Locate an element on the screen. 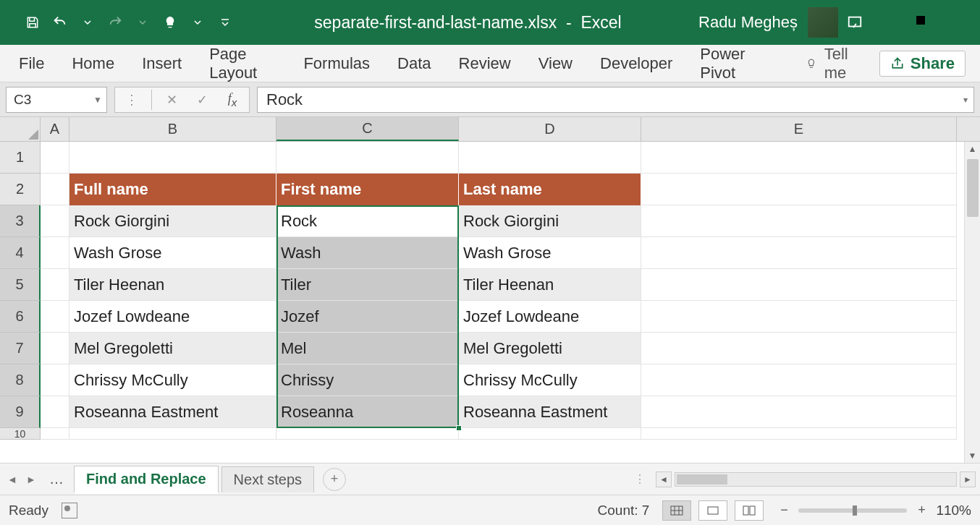 This screenshot has width=980, height=525. row-header: 4 is located at coordinates (20, 253).